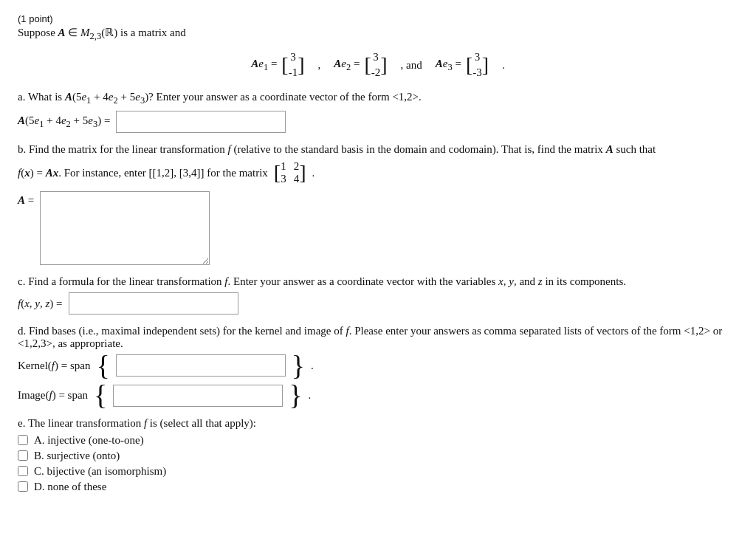  What do you see at coordinates (77, 456) in the screenshot?
I see `option-b-label: B. surjective (onto)` at bounding box center [77, 456].